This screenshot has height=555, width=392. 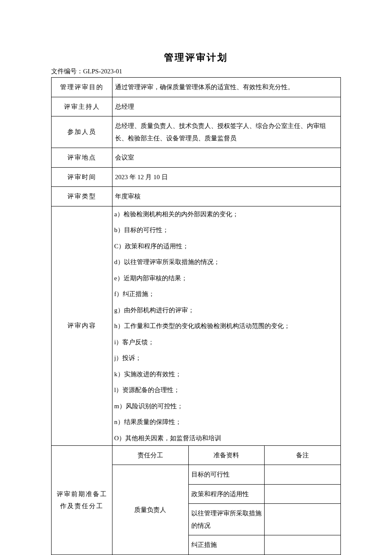 What do you see at coordinates (227, 390) in the screenshot?
I see `content-item-11: l）资源配备的合理性；` at bounding box center [227, 390].